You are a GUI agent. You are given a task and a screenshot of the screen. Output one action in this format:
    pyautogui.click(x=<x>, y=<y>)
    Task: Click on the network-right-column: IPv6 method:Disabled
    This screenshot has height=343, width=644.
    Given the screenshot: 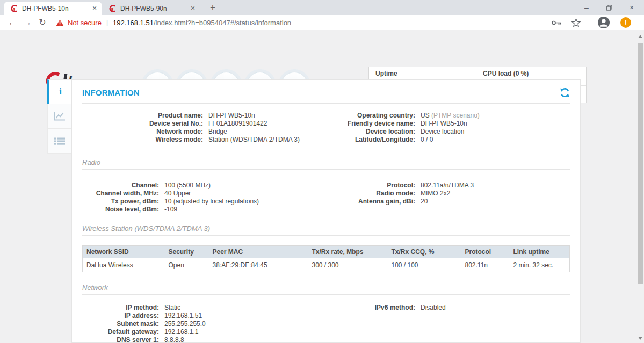 What is the action you would take?
    pyautogui.click(x=457, y=323)
    